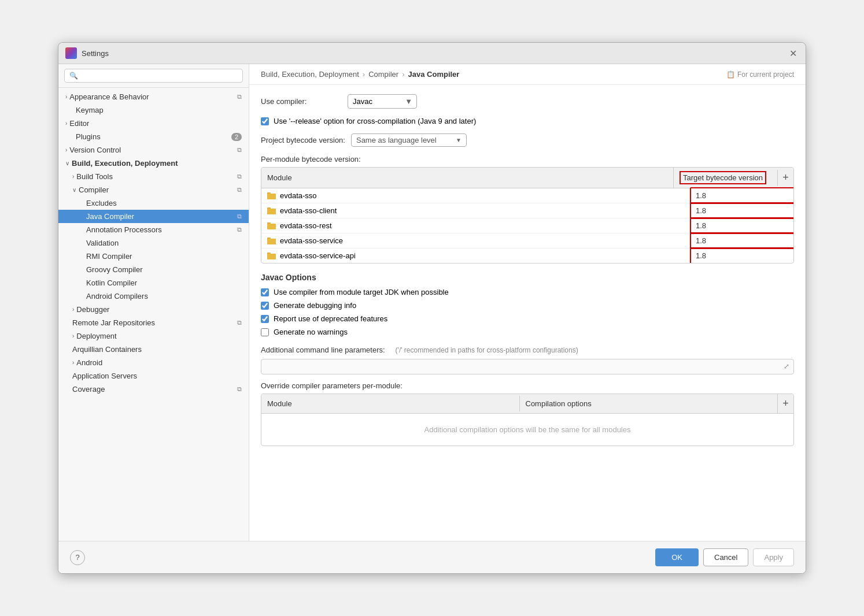 The height and width of the screenshot is (616, 864). I want to click on sidebar-item-remote-jar: Remote Jar Repositories ⧉, so click(154, 322).